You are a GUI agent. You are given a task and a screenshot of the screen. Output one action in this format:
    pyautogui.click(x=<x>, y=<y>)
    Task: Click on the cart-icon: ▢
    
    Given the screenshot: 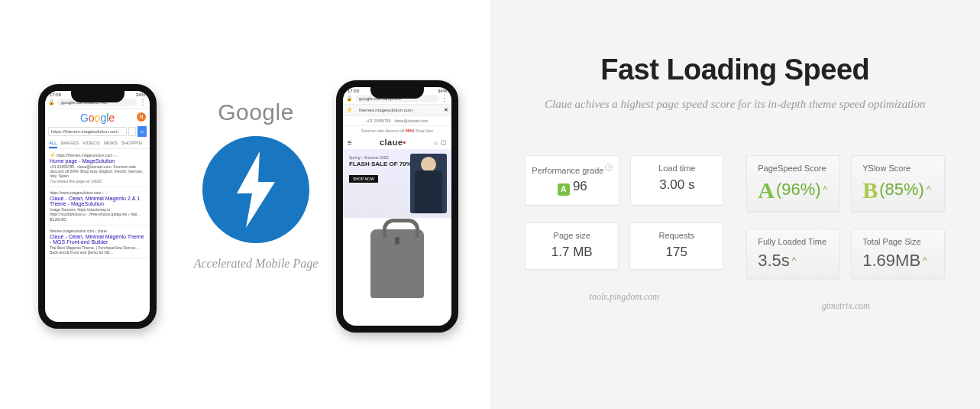 What is the action you would take?
    pyautogui.click(x=444, y=142)
    